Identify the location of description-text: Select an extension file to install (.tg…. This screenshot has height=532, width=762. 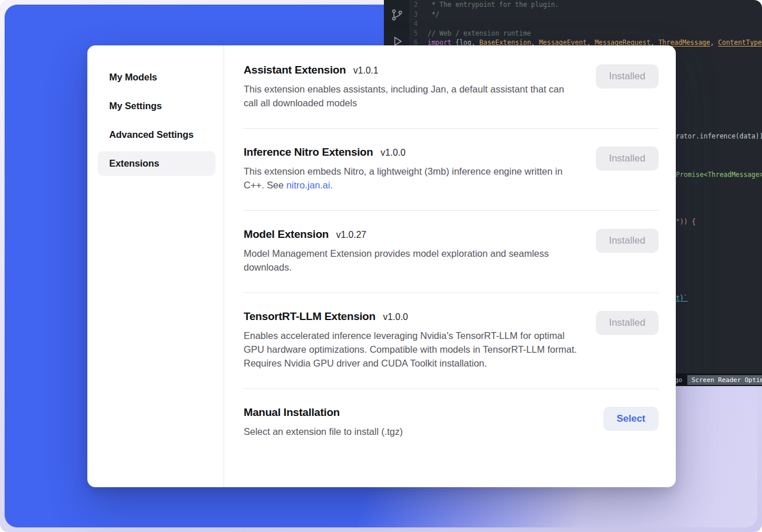
(323, 431).